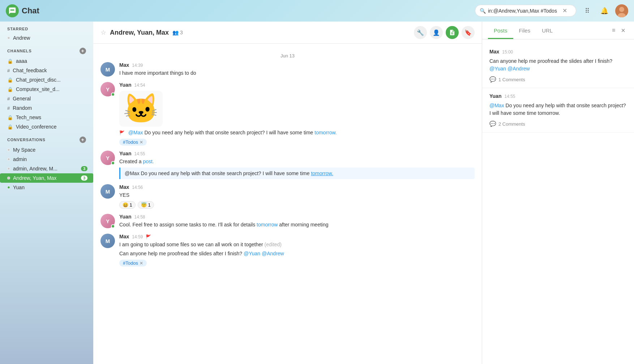 Image resolution: width=634 pixels, height=364 pixels. What do you see at coordinates (30, 11) in the screenshot?
I see `app-title: Chat` at bounding box center [30, 11].